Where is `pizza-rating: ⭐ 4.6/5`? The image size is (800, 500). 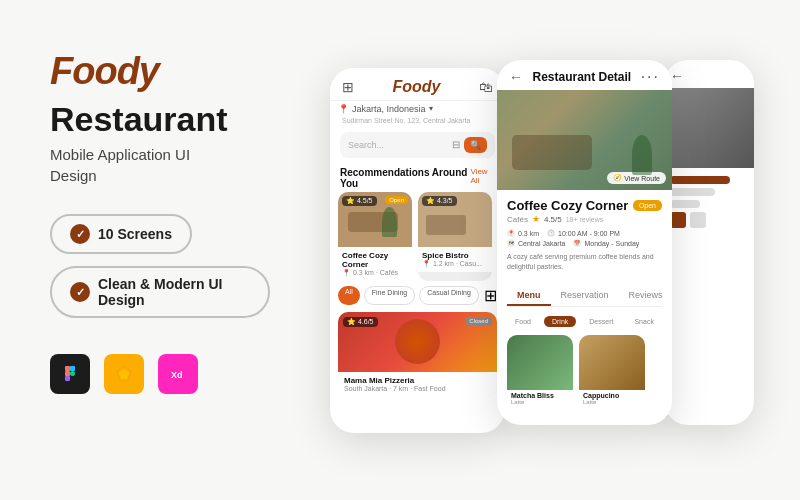
pizza-rating: ⭐ 4.6/5 is located at coordinates (360, 322).